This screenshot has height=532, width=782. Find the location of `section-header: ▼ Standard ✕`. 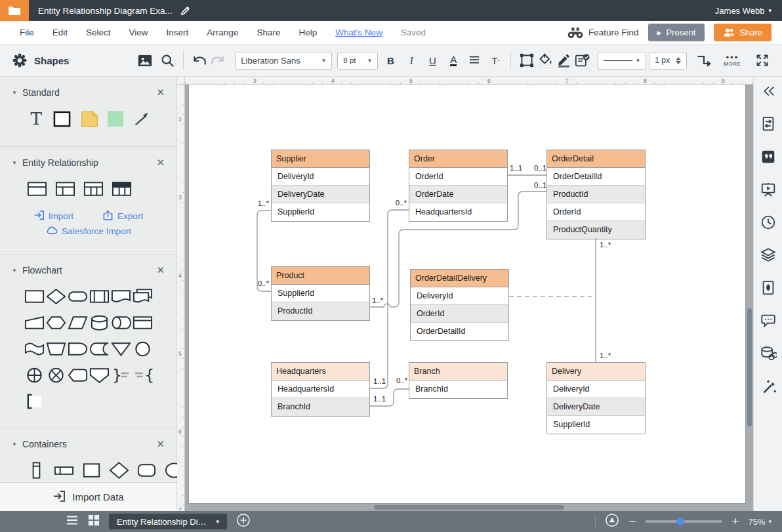

section-header: ▼ Standard ✕ is located at coordinates (88, 92).